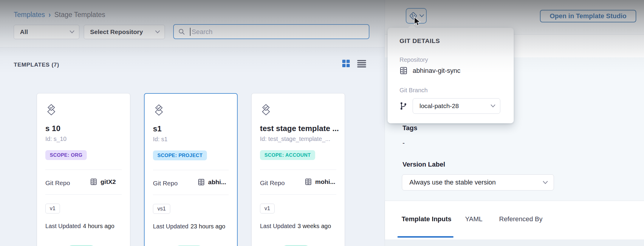 This screenshot has height=246, width=644. I want to click on breadcrumb-current: Stage Templates, so click(80, 15).